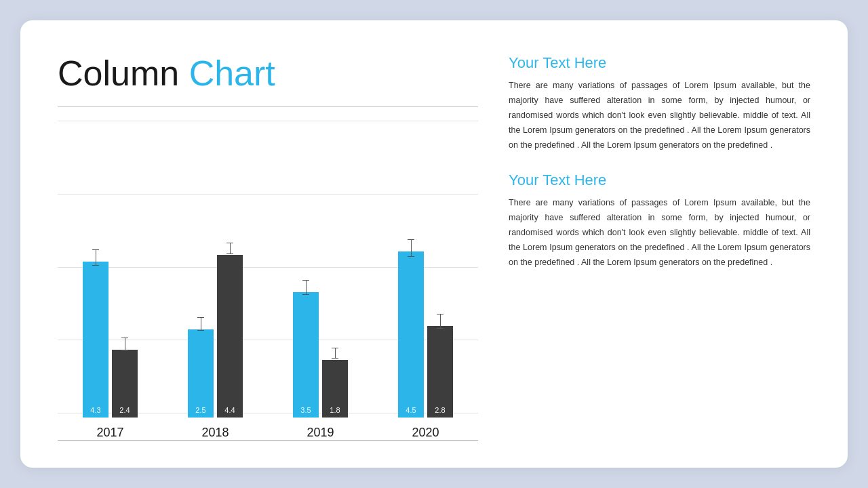  I want to click on year-label-2020: 2020, so click(425, 432).